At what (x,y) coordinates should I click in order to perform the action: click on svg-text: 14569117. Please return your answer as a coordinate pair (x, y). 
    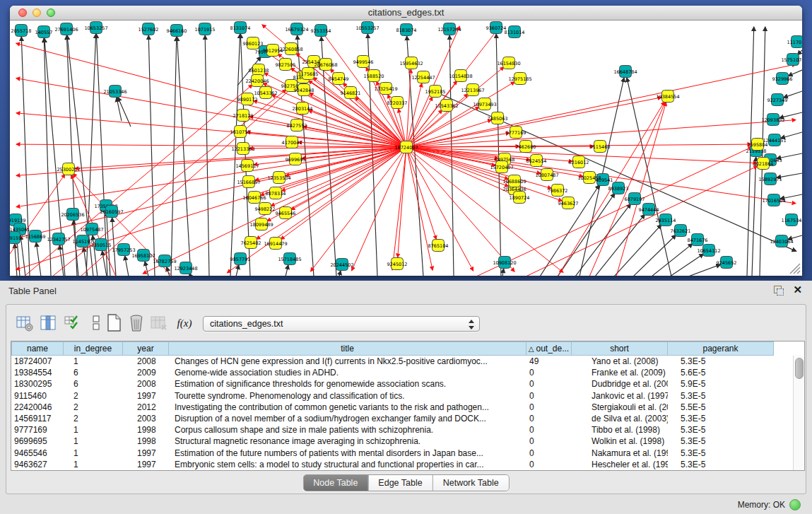
    Looking at the image, I should click on (247, 166).